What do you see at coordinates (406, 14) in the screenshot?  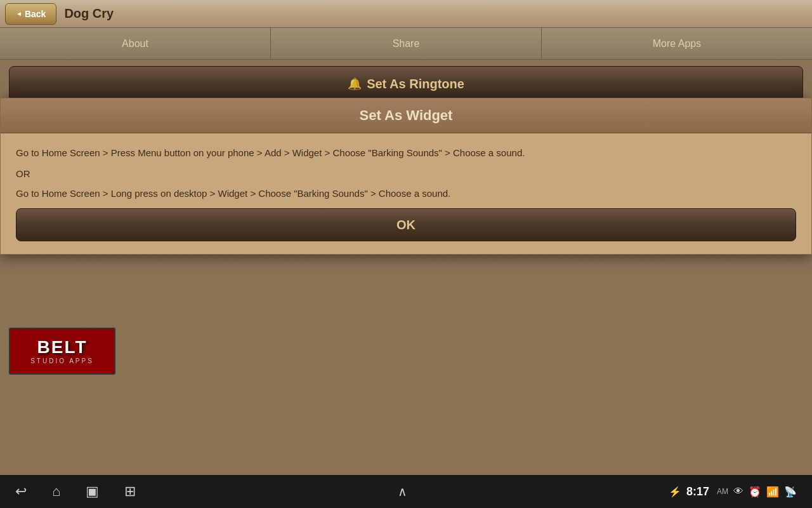 I see `top-bar: Back Dog Cry` at bounding box center [406, 14].